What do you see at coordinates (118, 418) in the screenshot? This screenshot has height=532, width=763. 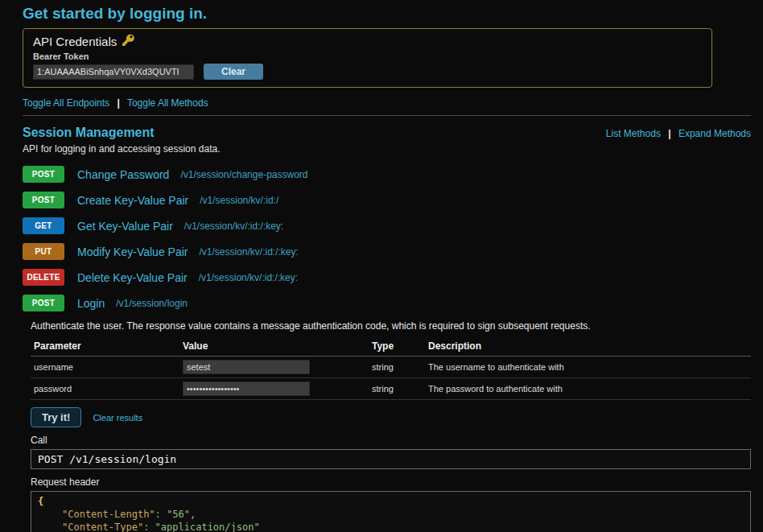 I see `clear-results-link: Clear results` at bounding box center [118, 418].